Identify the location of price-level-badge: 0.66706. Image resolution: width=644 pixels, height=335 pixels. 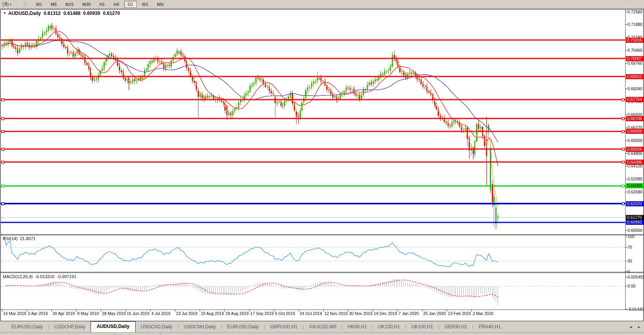
(635, 118).